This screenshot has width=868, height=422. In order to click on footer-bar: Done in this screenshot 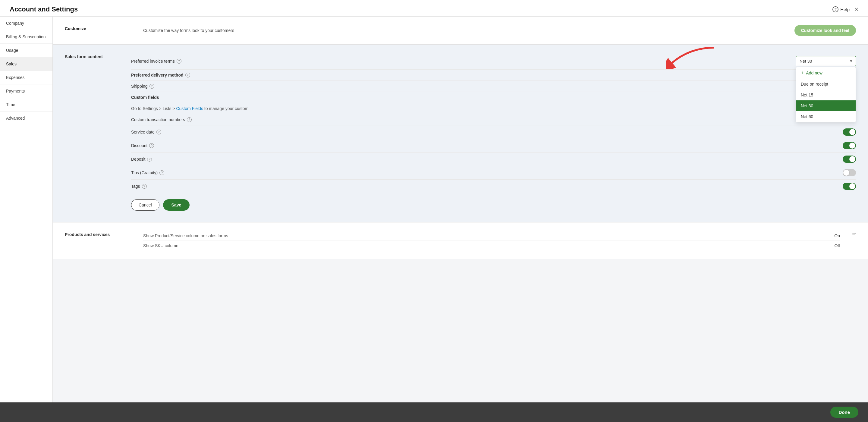, I will do `click(434, 412)`.